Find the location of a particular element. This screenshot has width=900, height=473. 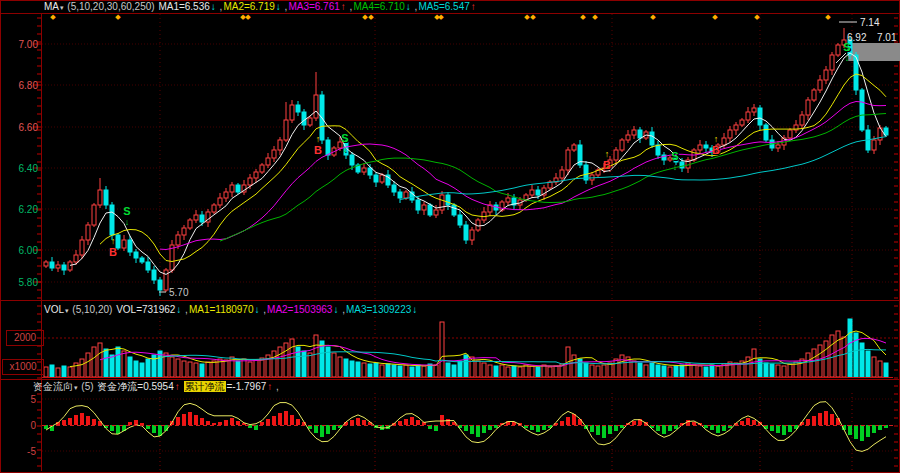

indicator-value: VOL=731962 is located at coordinates (146, 310).